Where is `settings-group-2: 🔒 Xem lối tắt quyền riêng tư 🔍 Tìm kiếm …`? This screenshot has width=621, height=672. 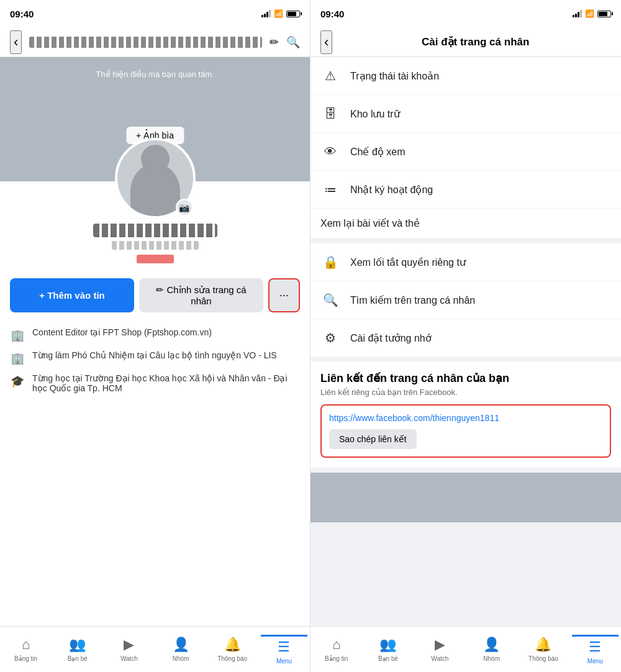 settings-group-2: 🔒 Xem lối tắt quyền riêng tư 🔍 Tìm kiếm … is located at coordinates (466, 300).